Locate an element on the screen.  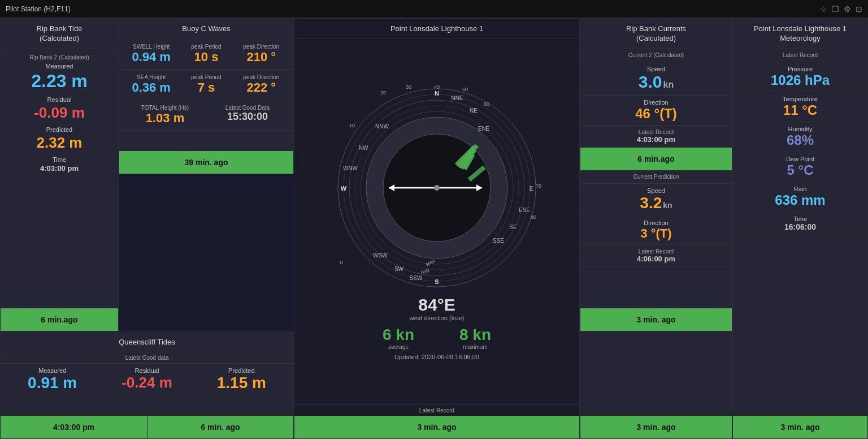
wind-avg-speed: 6 kn is located at coordinates (398, 335).